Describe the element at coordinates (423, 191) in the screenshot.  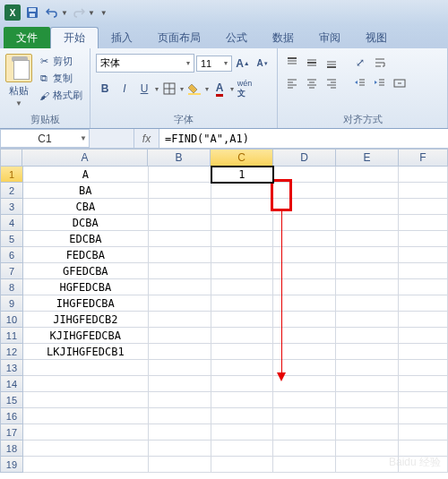
I see `cell-F2` at that location.